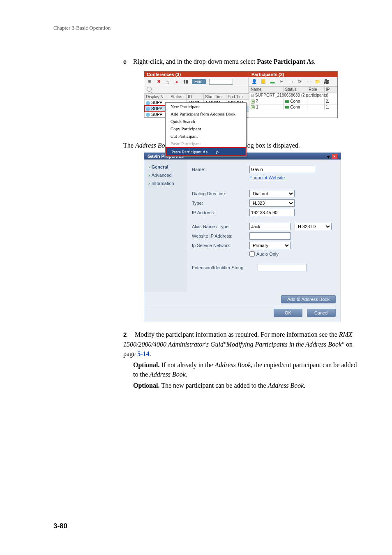 Image resolution: width=392 pixels, height=555 pixels. Describe the element at coordinates (206, 152) in the screenshot. I see `menu-paste-participant-as: Paste Participant As ▷` at that location.